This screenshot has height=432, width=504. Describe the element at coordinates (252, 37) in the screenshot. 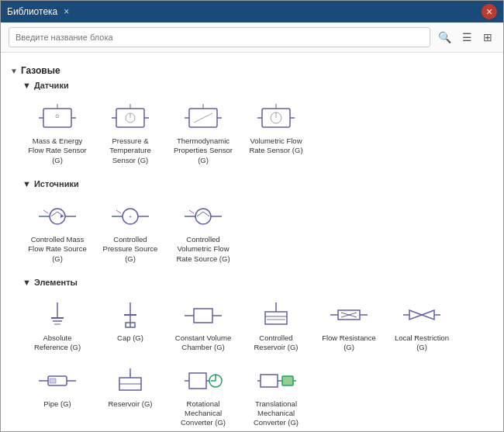

I see `toolbar: 🔍 ☰ ⊞` at that location.